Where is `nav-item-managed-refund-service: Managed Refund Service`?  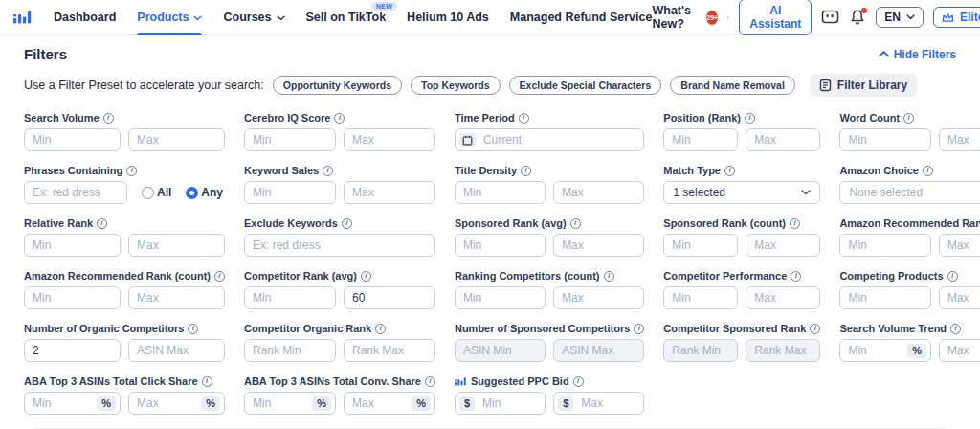
nav-item-managed-refund-service: Managed Refund Service is located at coordinates (582, 17).